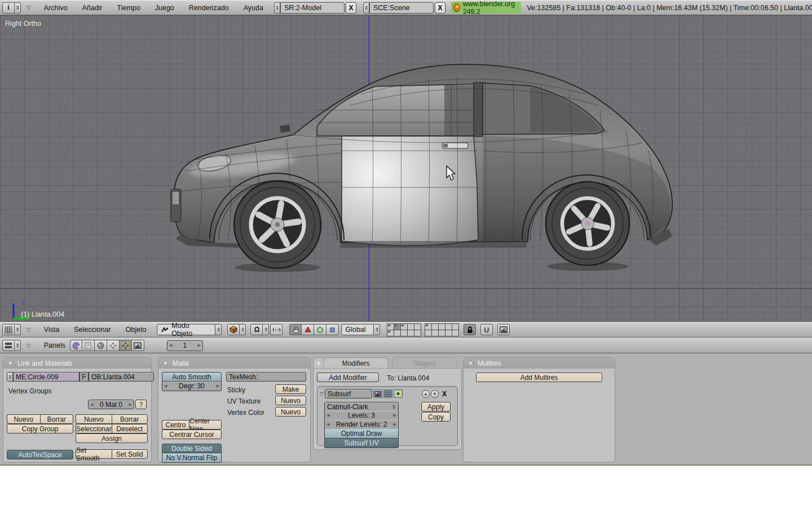 The width and height of the screenshot is (812, 508). I want to click on object-context-button, so click(113, 345).